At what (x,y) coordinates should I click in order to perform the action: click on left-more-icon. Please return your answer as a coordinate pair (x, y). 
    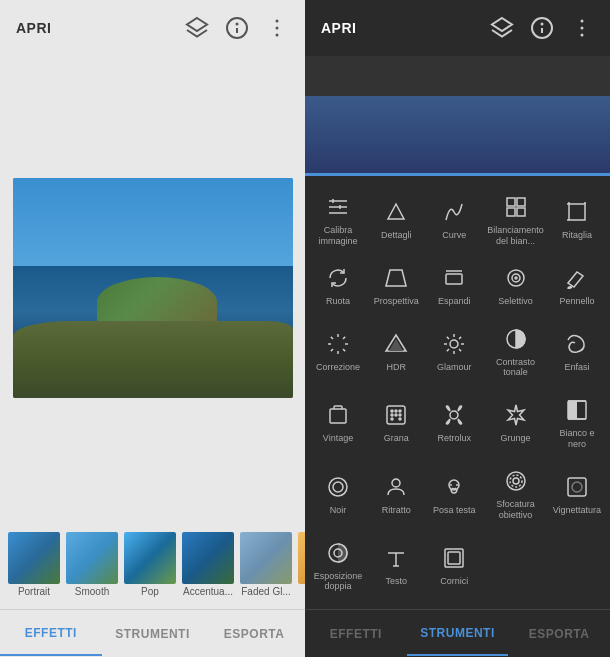
    Looking at the image, I should click on (277, 28).